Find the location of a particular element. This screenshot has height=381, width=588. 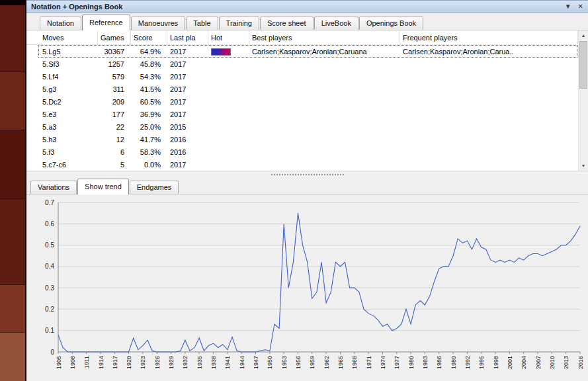

svg-text: 2004 is located at coordinates (524, 362).